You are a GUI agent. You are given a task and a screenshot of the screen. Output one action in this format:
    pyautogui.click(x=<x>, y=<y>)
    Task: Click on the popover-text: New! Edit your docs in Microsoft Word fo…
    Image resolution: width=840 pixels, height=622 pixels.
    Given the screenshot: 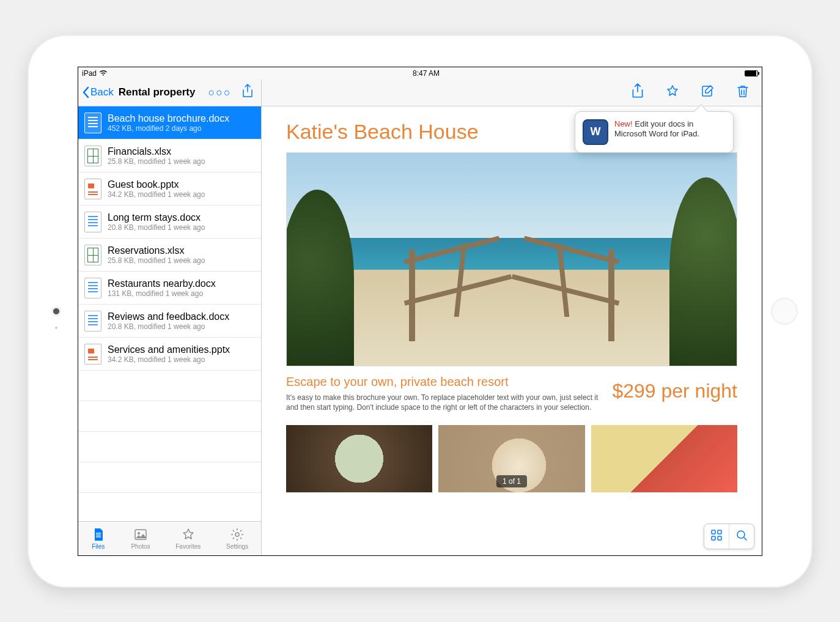 What is the action you would take?
    pyautogui.click(x=670, y=130)
    